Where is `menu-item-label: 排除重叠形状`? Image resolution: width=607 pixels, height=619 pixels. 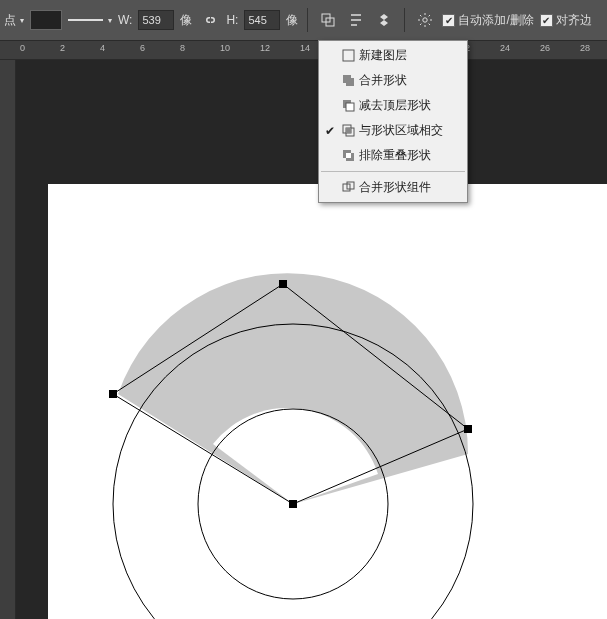 menu-item-label: 排除重叠形状 is located at coordinates (395, 156).